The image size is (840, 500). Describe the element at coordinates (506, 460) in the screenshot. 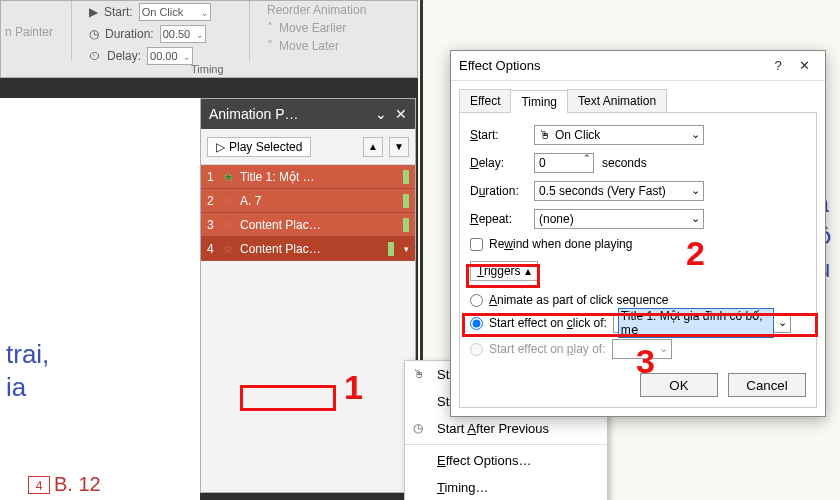

I see `menu-effect-options: Effect Options…` at that location.